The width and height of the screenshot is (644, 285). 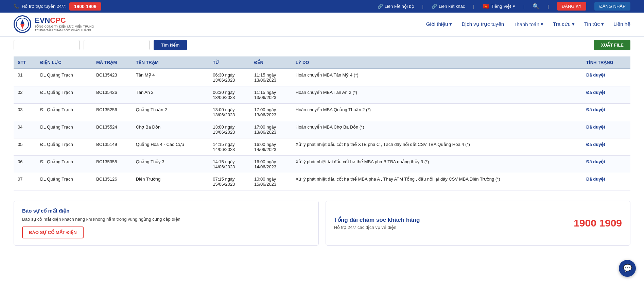 I want to click on cpc-text: CPC, so click(x=58, y=20).